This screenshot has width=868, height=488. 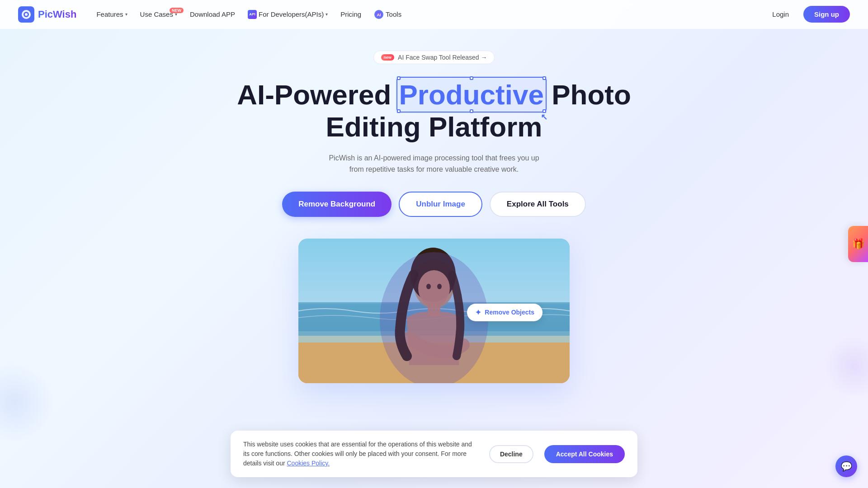 What do you see at coordinates (442, 57) in the screenshot?
I see `announcement-text: AI Face Swap Tool Released →` at bounding box center [442, 57].